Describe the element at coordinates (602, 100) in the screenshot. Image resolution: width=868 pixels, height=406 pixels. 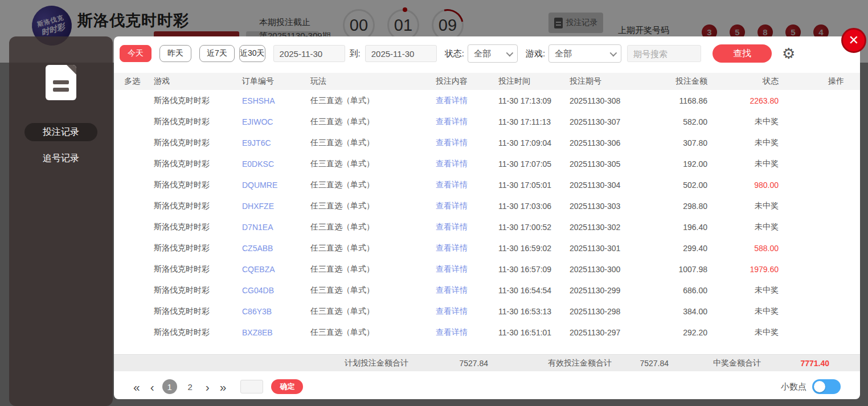
I see `bet-period-cell: 20251130-308` at that location.